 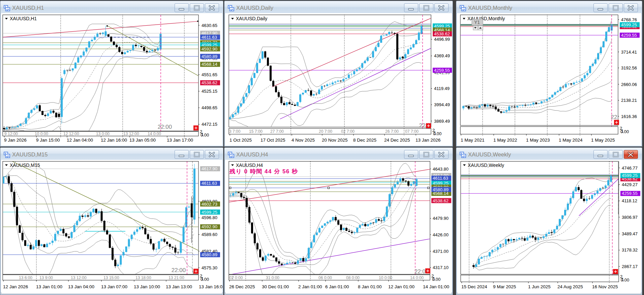 I want to click on svg-text: 4429.27, so click(x=630, y=185).